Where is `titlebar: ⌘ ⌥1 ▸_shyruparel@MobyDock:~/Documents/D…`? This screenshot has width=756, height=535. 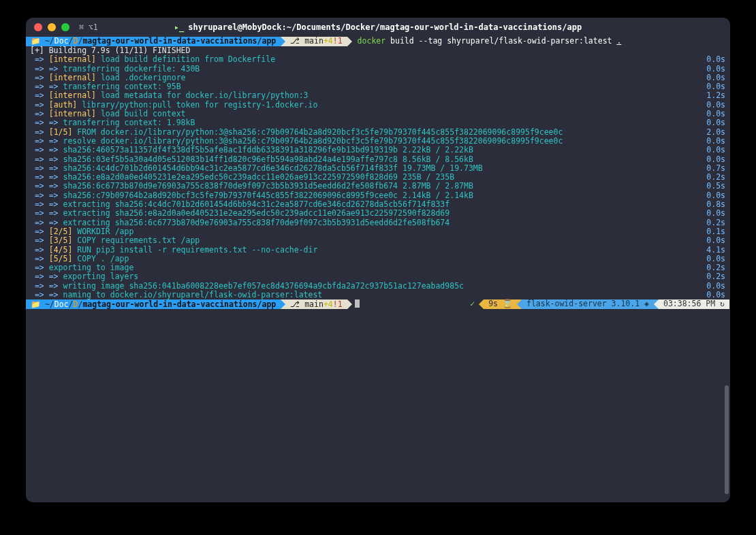 titlebar: ⌘ ⌥1 ▸_shyruparel@MobyDock:~/Documents/D… is located at coordinates (378, 27).